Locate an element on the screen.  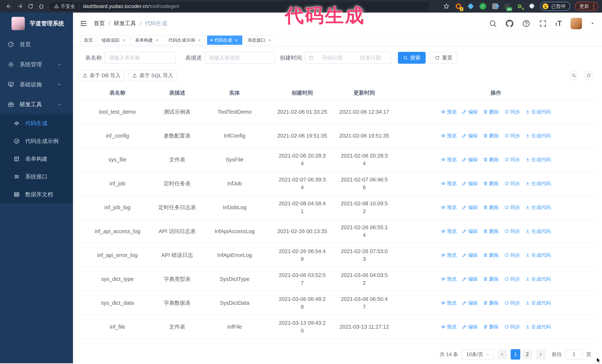
panels-extension-icon is located at coordinates (495, 6).